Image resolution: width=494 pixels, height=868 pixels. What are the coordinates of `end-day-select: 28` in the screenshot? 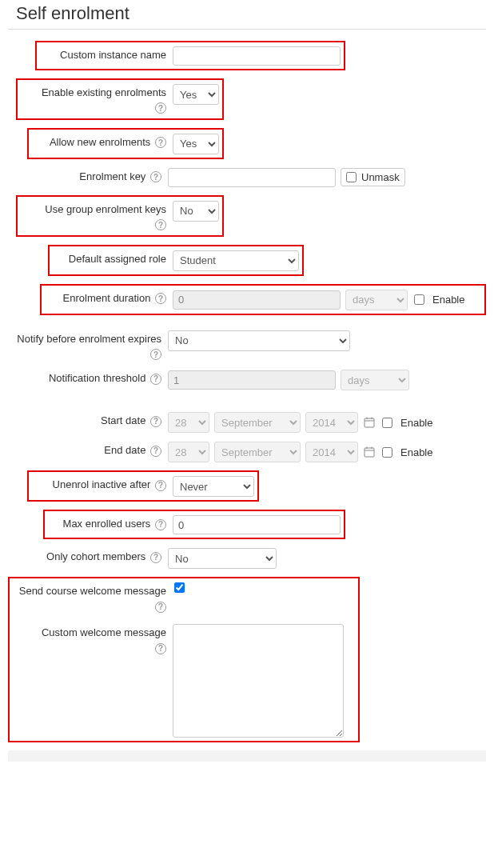 It's located at (189, 452).